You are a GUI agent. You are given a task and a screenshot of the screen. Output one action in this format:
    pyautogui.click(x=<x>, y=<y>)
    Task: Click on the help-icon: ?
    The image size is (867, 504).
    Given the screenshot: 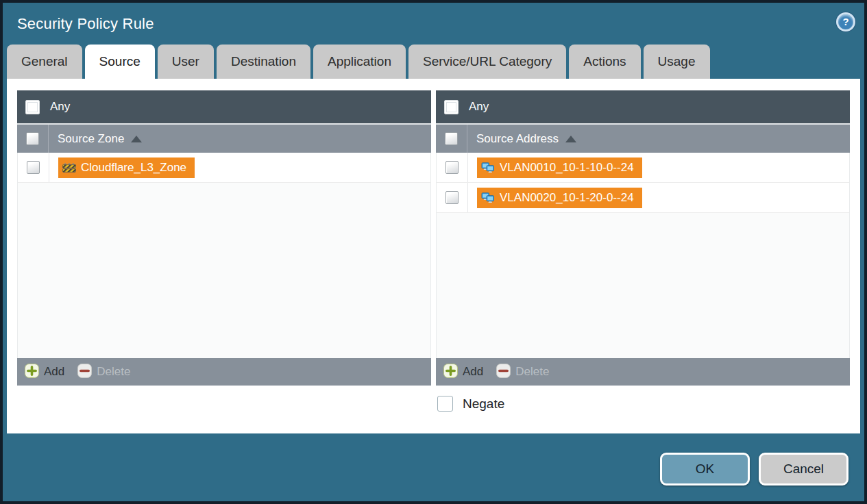 What is the action you would take?
    pyautogui.click(x=846, y=22)
    